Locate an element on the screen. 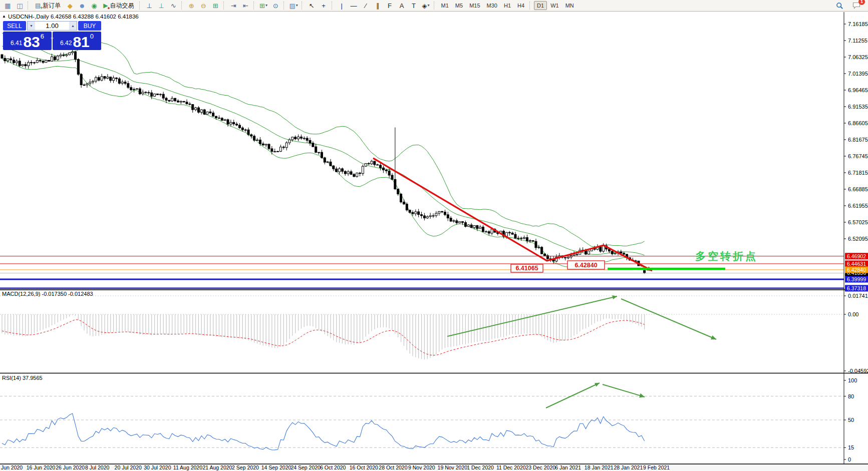 Image resolution: width=868 pixels, height=471 pixels. new-chart-icon: ▦ is located at coordinates (8, 6).